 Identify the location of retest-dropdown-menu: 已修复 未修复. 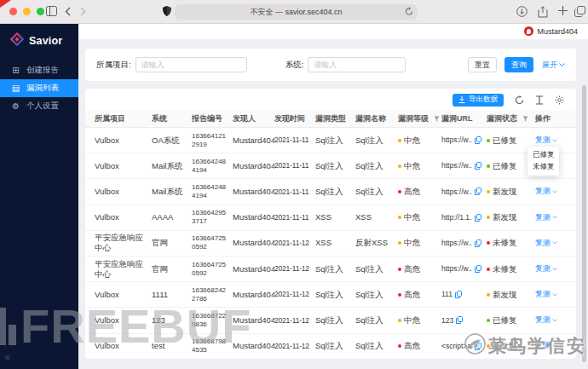
(544, 161).